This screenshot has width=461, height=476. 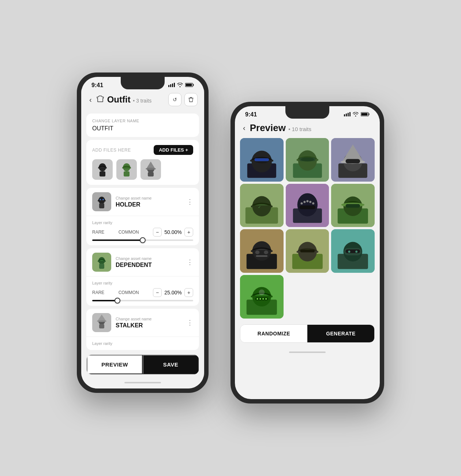 What do you see at coordinates (307, 228) in the screenshot?
I see `nft-grid-section: ✓` at bounding box center [307, 228].